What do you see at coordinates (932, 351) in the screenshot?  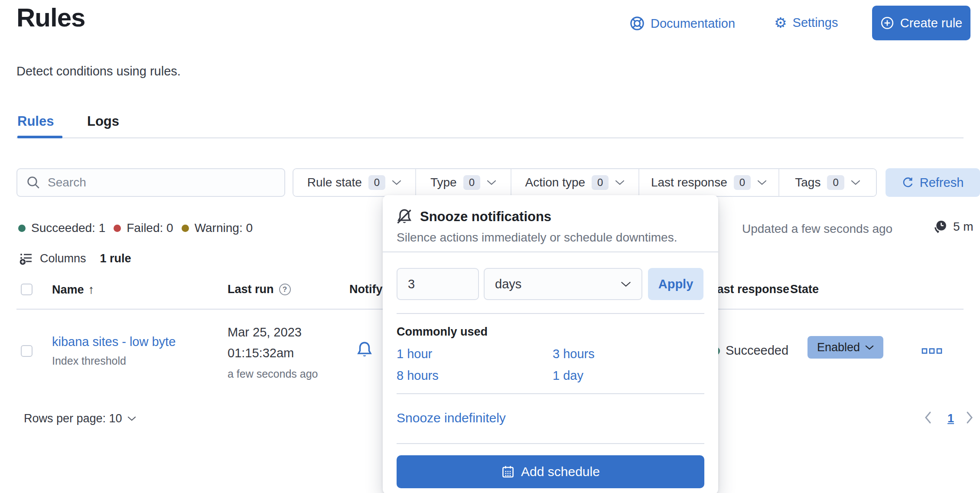 I see `boxes-horizontal-icon` at bounding box center [932, 351].